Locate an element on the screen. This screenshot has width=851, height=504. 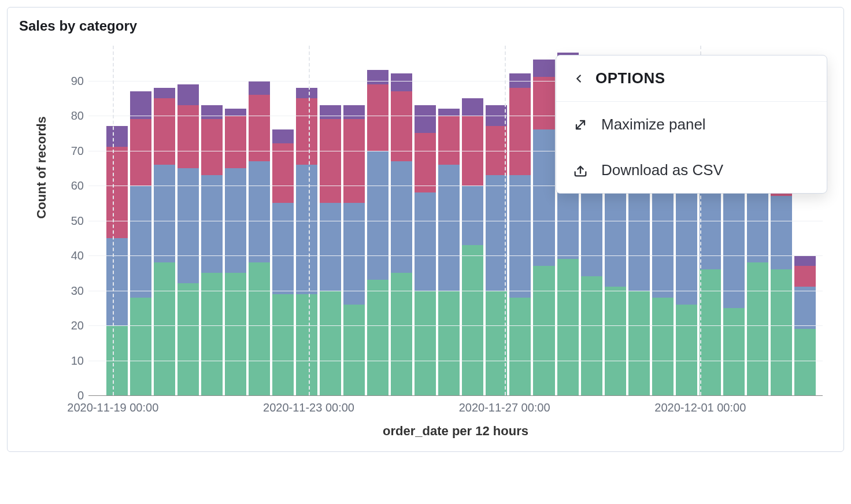
y-tick-label: 20 is located at coordinates (80, 326).